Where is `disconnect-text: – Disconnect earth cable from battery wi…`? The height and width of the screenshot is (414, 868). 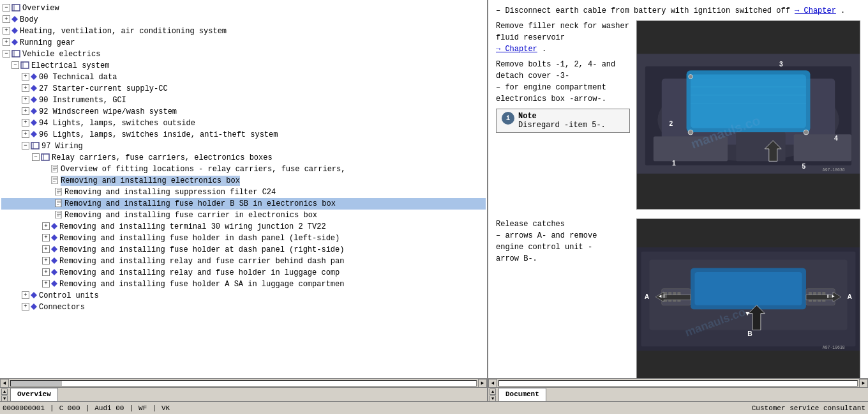
disconnect-text: – Disconnect earth cable from battery wi… is located at coordinates (645, 11).